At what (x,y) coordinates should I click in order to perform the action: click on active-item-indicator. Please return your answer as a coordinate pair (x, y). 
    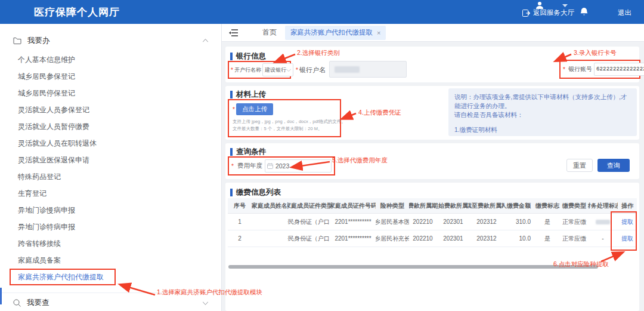
    Looking at the image, I should click on (1, 296).